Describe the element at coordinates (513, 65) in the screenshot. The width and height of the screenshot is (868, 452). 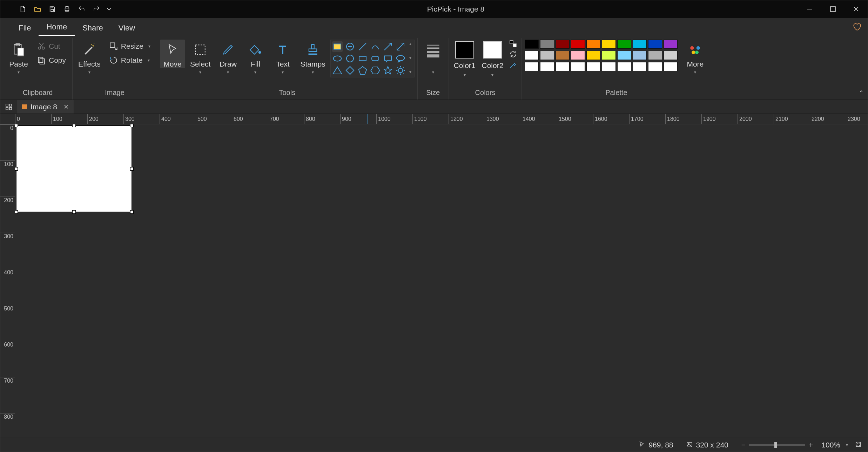
I see `eyedropper-icon` at that location.